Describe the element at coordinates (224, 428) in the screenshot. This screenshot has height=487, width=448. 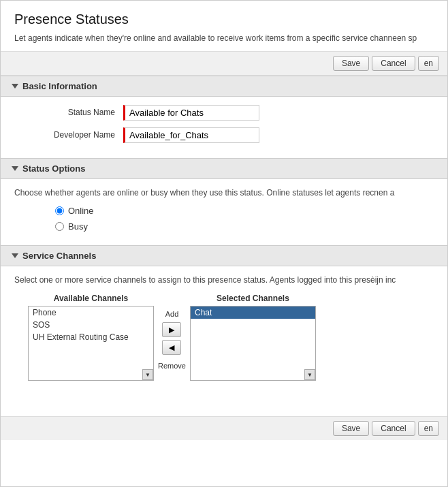
I see `bottom-toolbar: Save Cancel en` at that location.